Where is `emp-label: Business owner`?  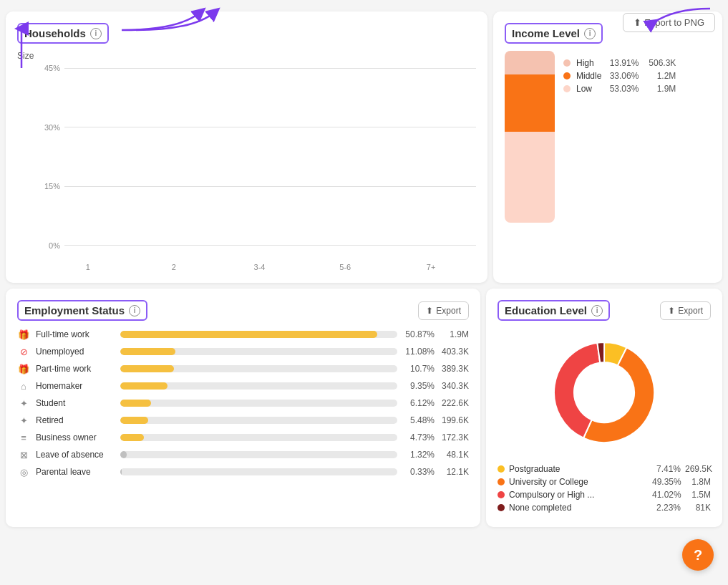 emp-label: Business owner is located at coordinates (75, 437).